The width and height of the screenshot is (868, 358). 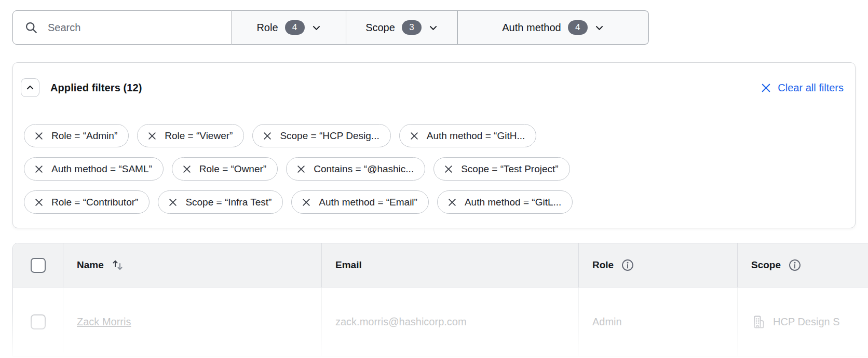 I want to click on row-email-cell: zack.morris@hashicorp.com, so click(x=450, y=322).